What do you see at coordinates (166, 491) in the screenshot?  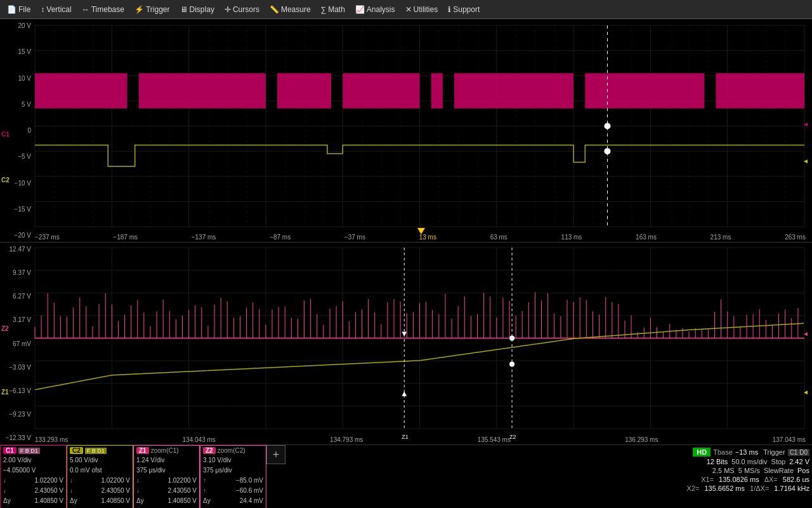 I see `z1-pk-row: ↓ 2.43050 V` at bounding box center [166, 491].